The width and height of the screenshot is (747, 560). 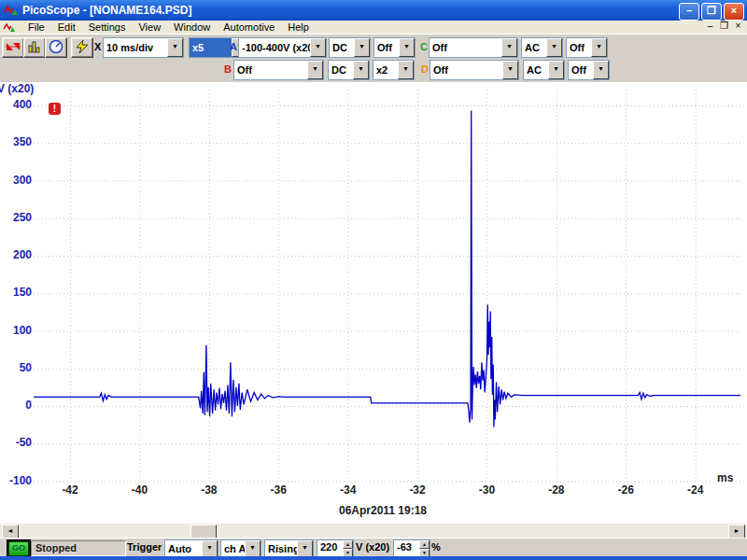 I want to click on window-bottom-border, so click(x=374, y=558).